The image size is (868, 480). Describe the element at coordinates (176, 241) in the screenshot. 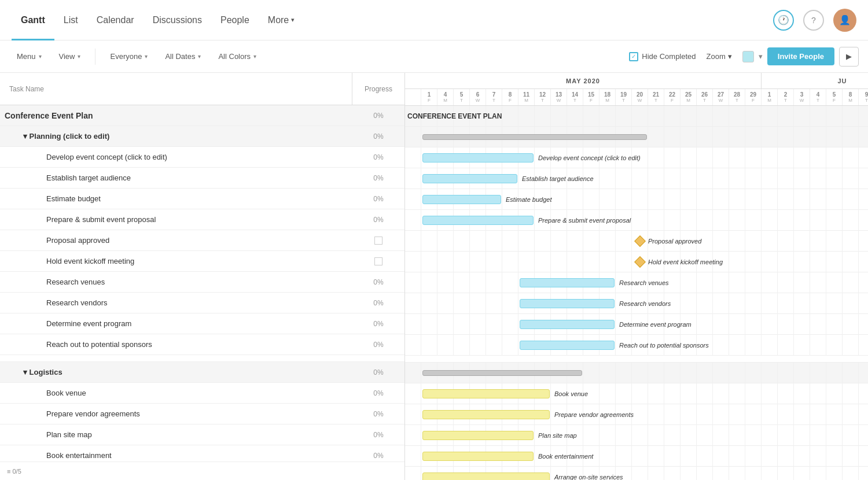

I see `task-name: Proposal approved` at that location.